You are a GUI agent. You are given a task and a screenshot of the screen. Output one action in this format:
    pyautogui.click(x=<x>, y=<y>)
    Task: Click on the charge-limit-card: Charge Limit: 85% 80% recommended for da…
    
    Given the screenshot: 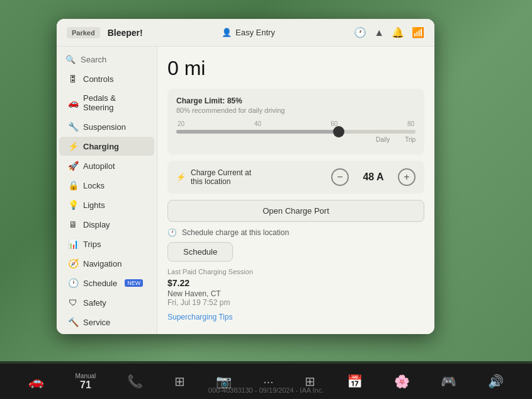 What is the action you would take?
    pyautogui.click(x=296, y=122)
    